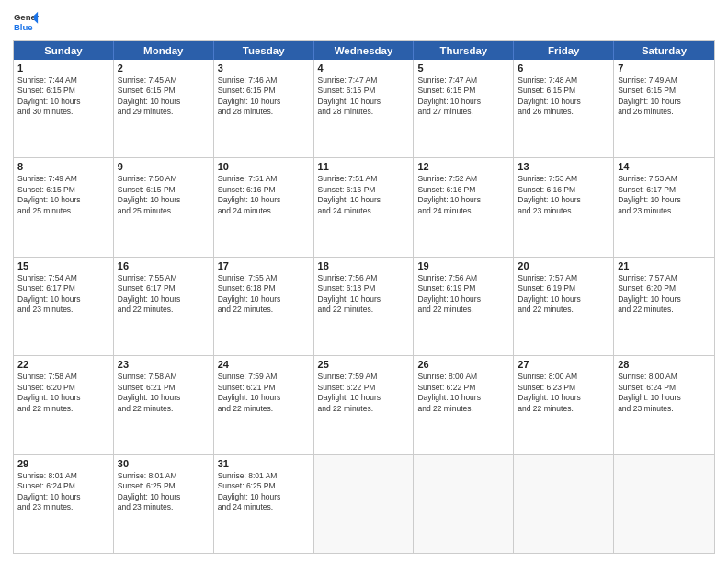 The width and height of the screenshot is (728, 563). Describe the element at coordinates (164, 405) in the screenshot. I see `day-cell-23: 23Sunrise: 7:58 AM Sunset: 6:21 PM Dayli…` at that location.